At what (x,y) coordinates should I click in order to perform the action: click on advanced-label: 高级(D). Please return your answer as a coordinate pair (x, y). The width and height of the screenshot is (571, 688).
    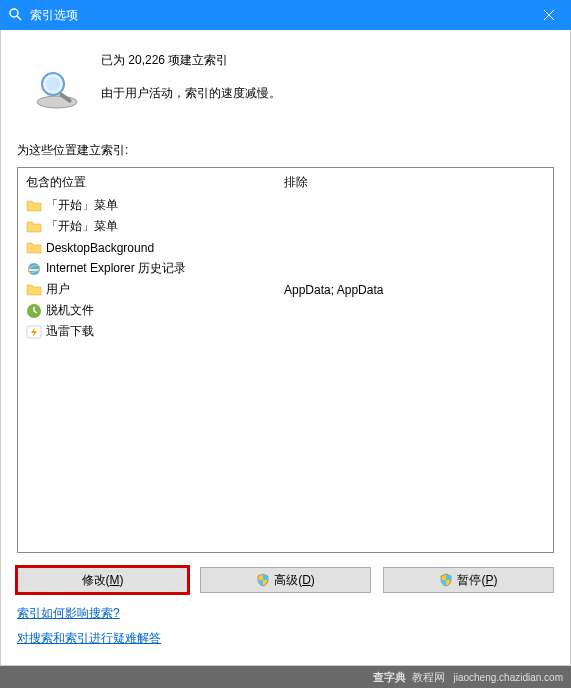
    Looking at the image, I should click on (294, 580).